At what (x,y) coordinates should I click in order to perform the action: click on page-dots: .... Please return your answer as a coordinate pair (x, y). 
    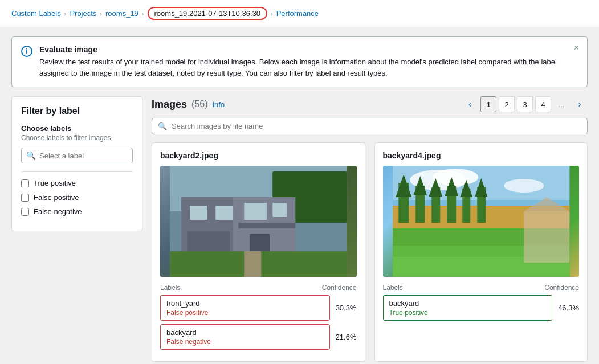
    Looking at the image, I should click on (561, 104).